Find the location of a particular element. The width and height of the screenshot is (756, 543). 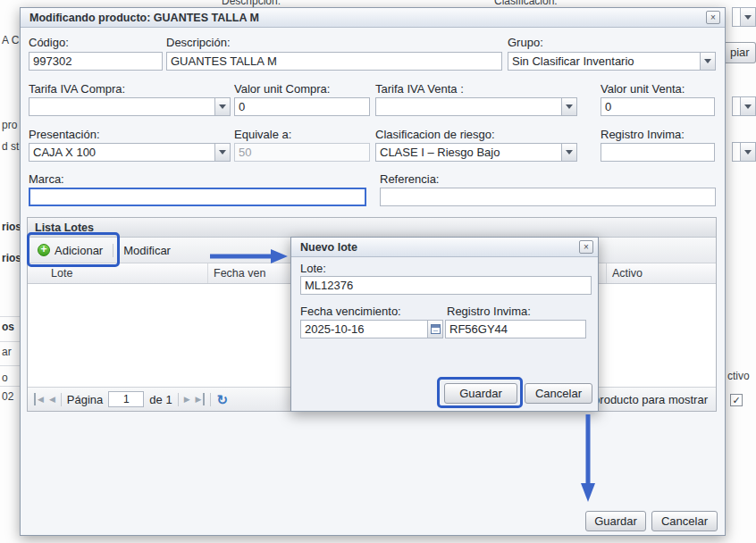

page-number-input is located at coordinates (126, 399).